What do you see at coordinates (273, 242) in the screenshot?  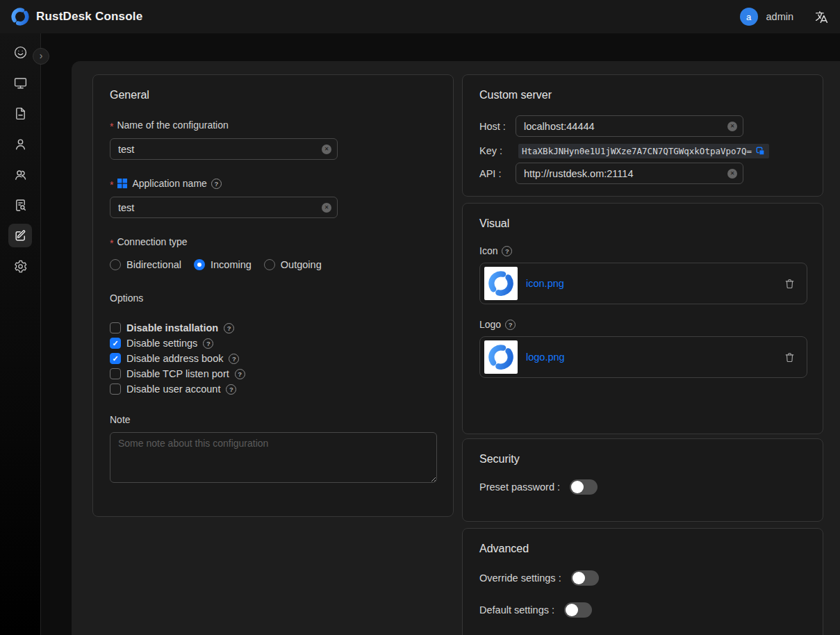 I see `connection-type-label: * Connection type` at bounding box center [273, 242].